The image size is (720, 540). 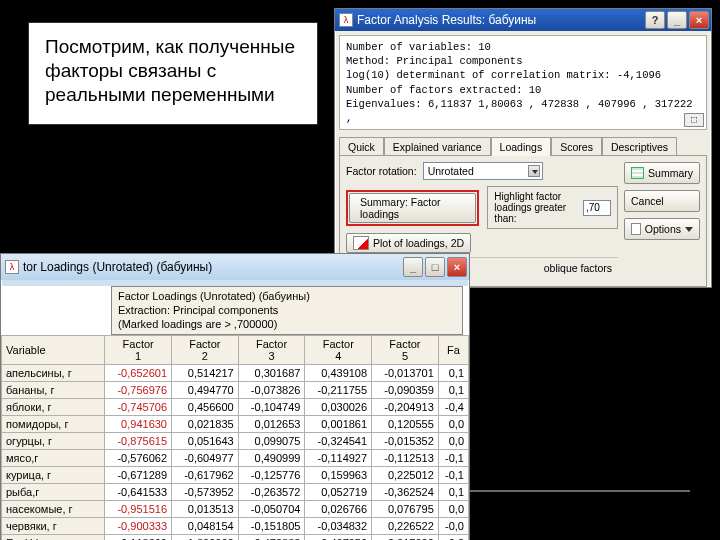 I want to click on table-row: бананы, г-0,7569760,494770-0,073826-0,21…, so click(x=236, y=390).